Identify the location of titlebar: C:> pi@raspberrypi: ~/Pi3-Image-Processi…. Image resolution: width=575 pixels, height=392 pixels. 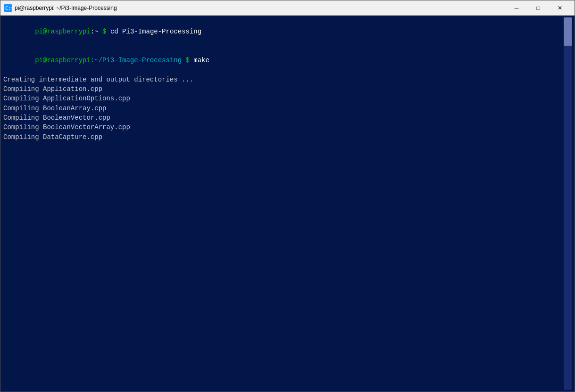
(288, 8).